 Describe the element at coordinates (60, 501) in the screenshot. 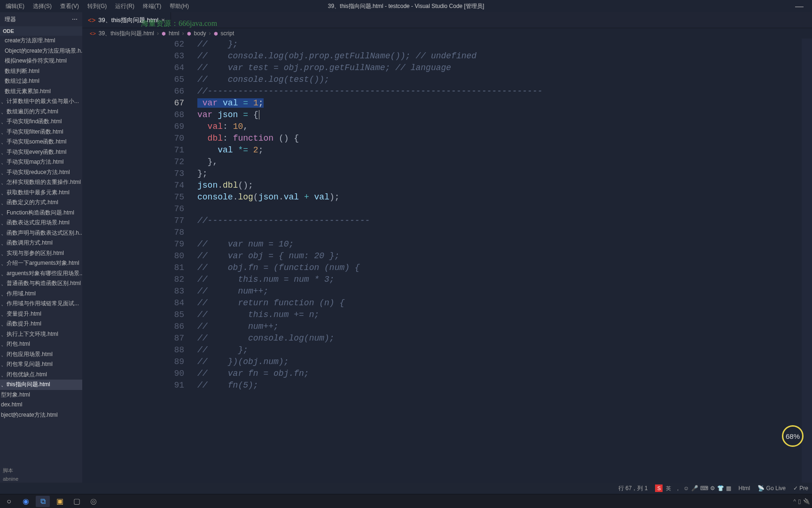

I see `explorer-icon: ▣` at that location.